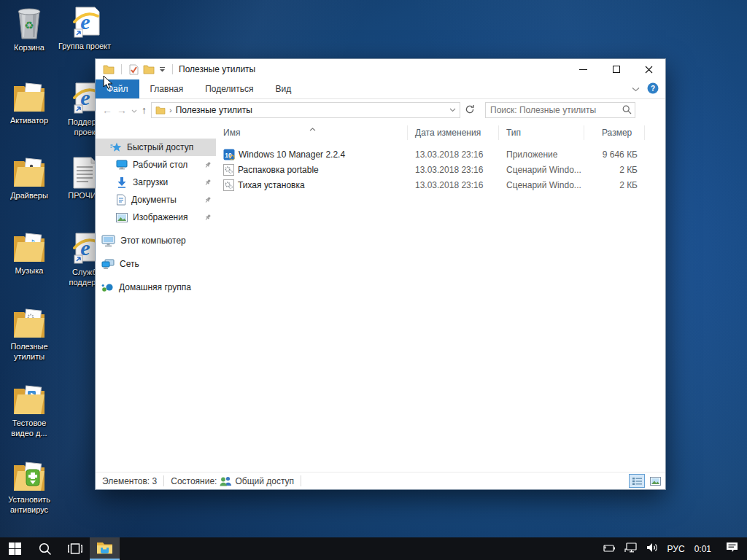 Image resolution: width=747 pixels, height=560 pixels. What do you see at coordinates (306, 110) in the screenshot?
I see `address-box: › Полезные утилиты` at bounding box center [306, 110].